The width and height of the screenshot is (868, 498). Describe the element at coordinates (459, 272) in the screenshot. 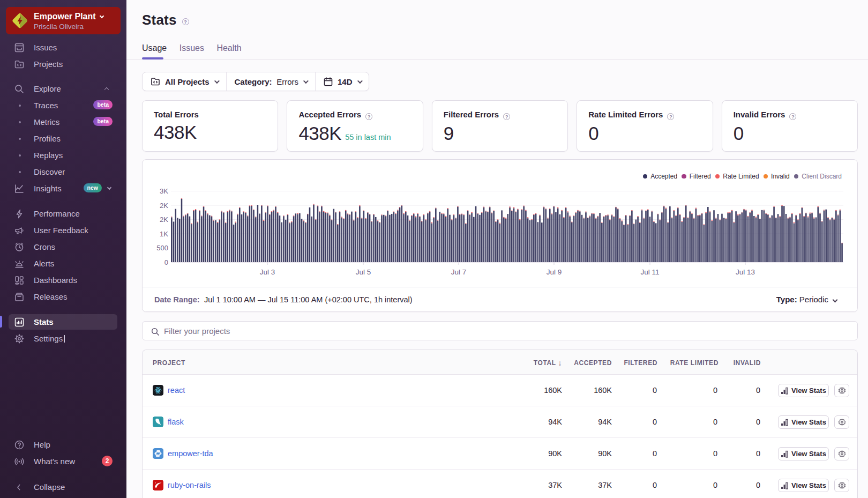

I see `svg-text: Jul 7` at that location.